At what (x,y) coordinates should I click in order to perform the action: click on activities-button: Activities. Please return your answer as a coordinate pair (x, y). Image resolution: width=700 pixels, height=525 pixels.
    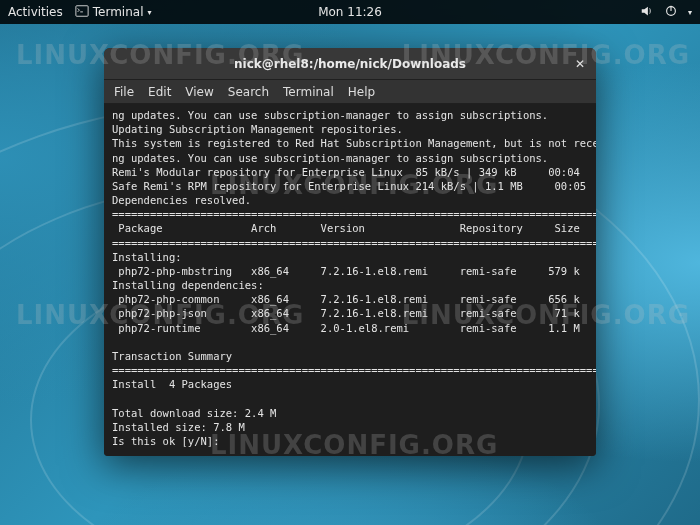
    Looking at the image, I should click on (36, 12).